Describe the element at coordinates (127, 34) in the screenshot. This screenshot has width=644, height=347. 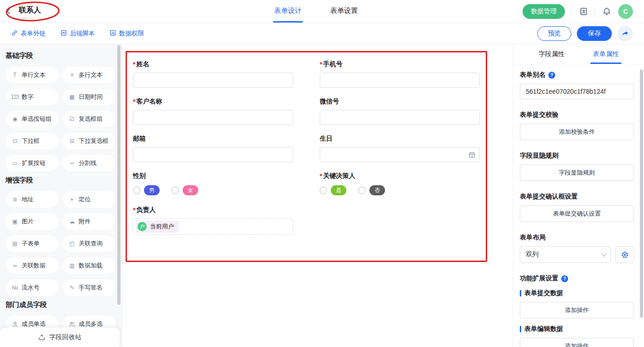
I see `toolbar-link-数据权限: 数据权限` at that location.